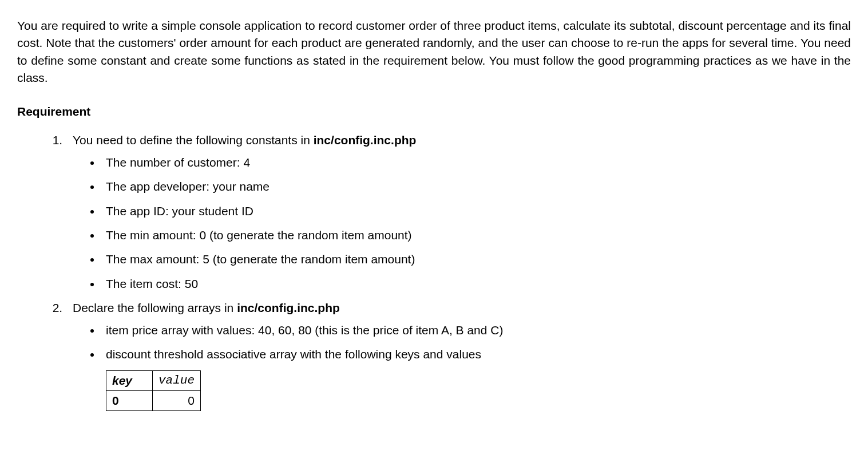 Image resolution: width=868 pixels, height=466 pixels. I want to click on req1-bullet: The min amount: 0 (to generate the rando…, so click(476, 235).